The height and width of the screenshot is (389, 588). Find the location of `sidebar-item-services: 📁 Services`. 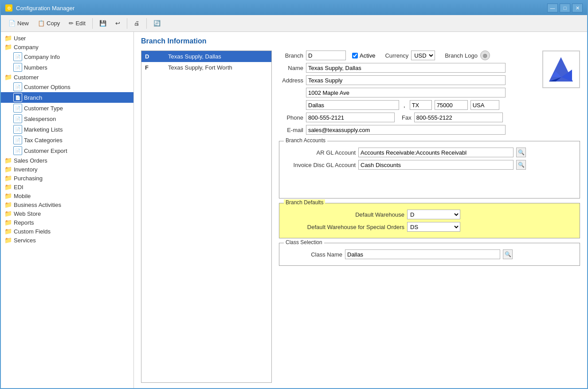

sidebar-item-services: 📁 Services is located at coordinates (67, 240).